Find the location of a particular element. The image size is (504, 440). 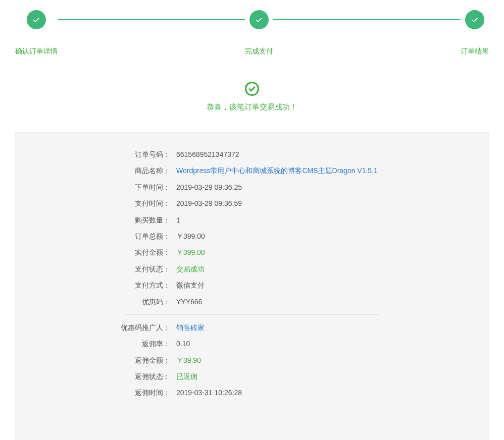

row-coupon: 优惠码： YYY666 is located at coordinates (252, 302).